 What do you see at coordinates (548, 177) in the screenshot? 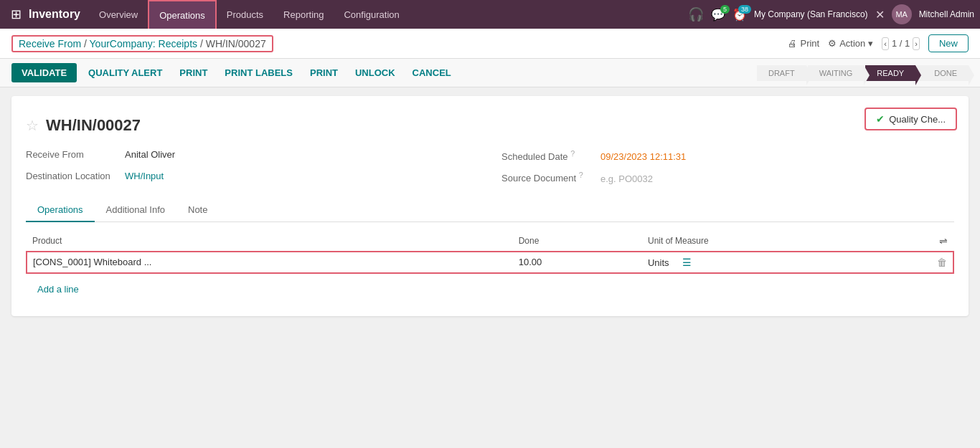
I see `source-doc-label: Source Document ?` at bounding box center [548, 177].